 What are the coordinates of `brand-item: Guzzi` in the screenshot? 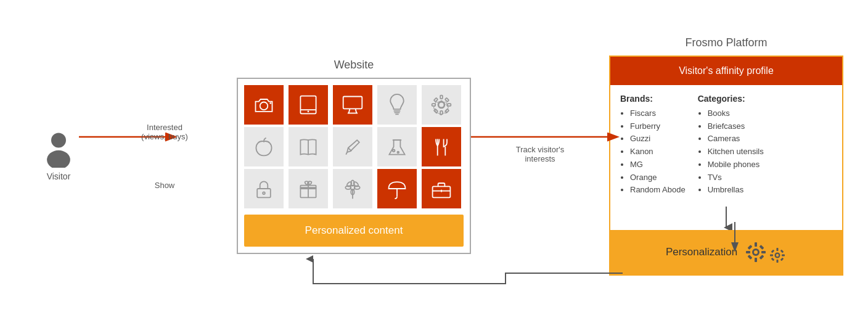 It's located at (658, 139).